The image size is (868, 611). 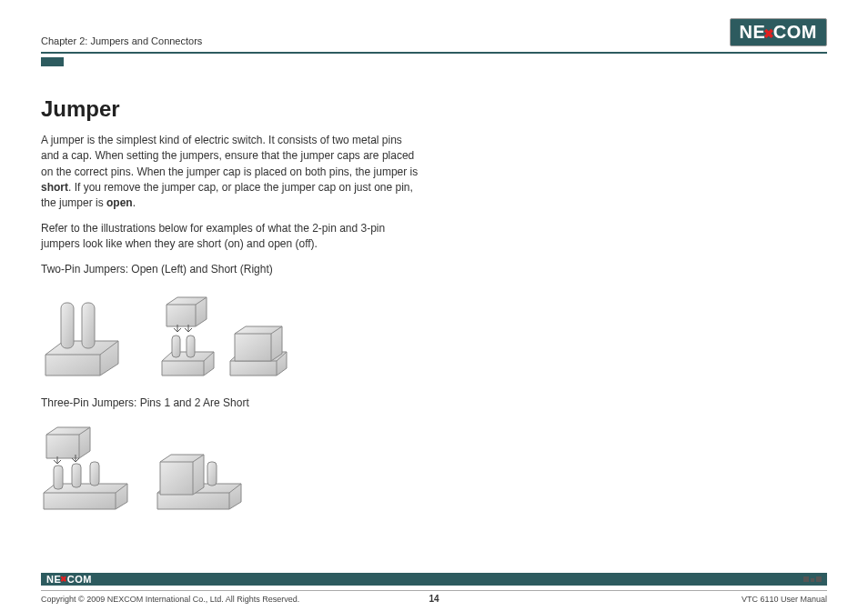 What do you see at coordinates (779, 33) in the screenshot?
I see `nexcom-logo: NE ✖ COM` at bounding box center [779, 33].